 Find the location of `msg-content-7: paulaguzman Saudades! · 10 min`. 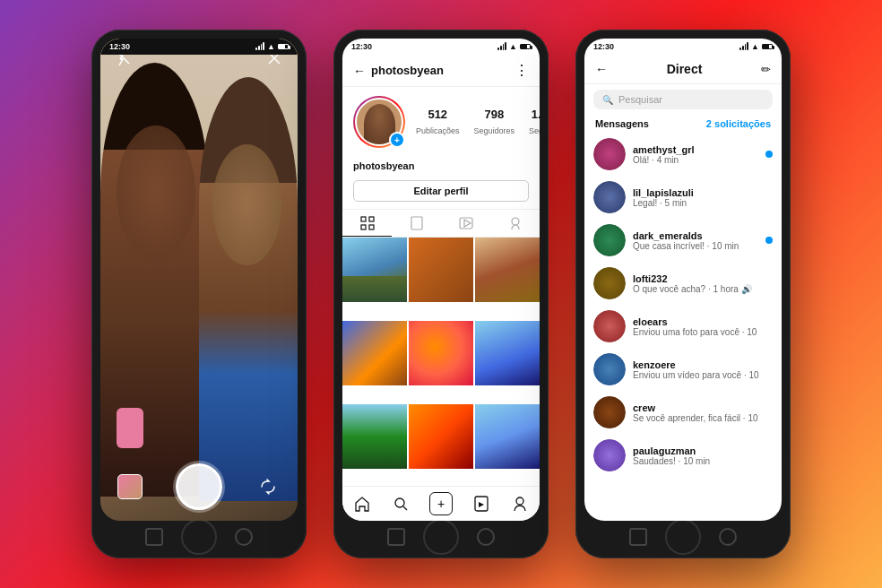

msg-content-7: paulaguzman Saudades! · 10 min is located at coordinates (703, 455).